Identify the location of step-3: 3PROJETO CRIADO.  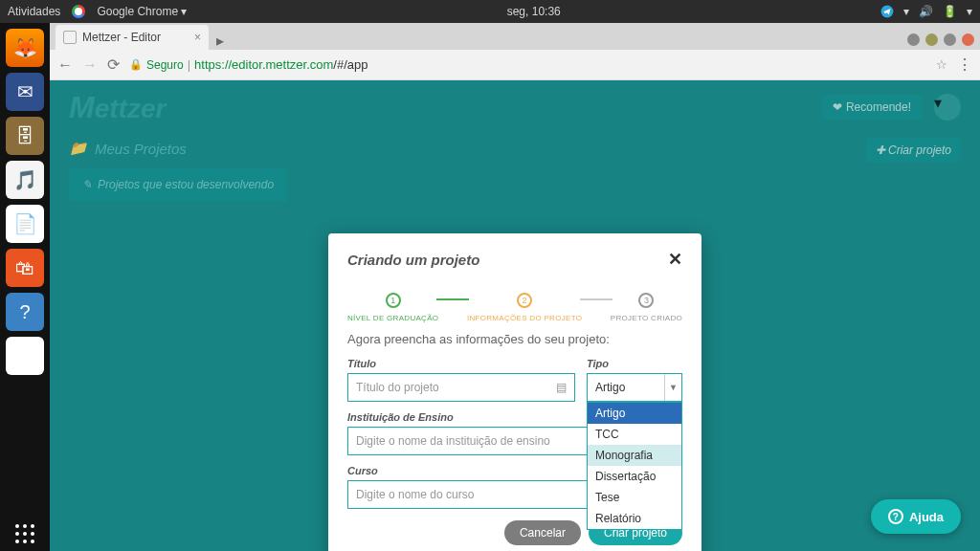
(647, 308).